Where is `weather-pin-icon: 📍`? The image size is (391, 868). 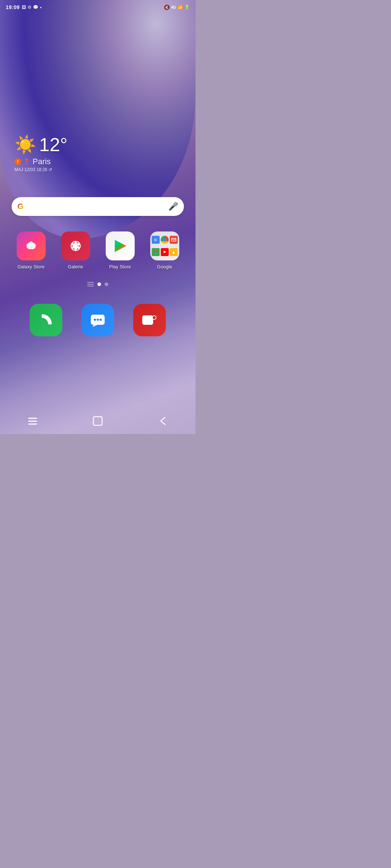 weather-pin-icon: 📍 is located at coordinates (27, 162).